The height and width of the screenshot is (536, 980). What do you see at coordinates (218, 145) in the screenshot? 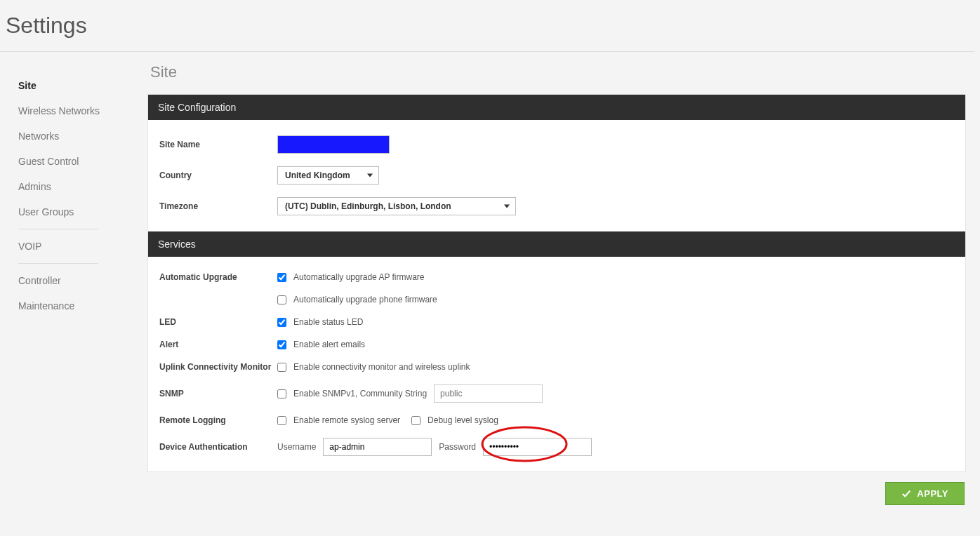
I see `label-site-name: Site Name` at bounding box center [218, 145].